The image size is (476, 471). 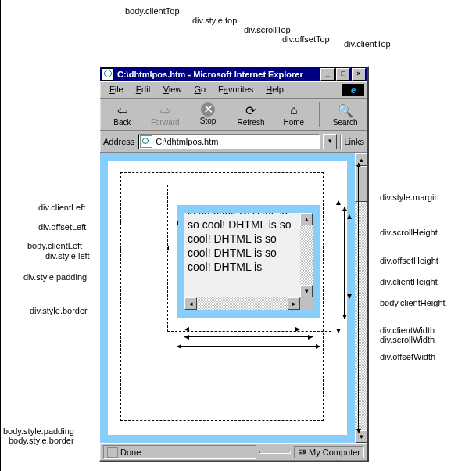 What do you see at coordinates (108, 74) in the screenshot?
I see `document-icon` at bounding box center [108, 74].